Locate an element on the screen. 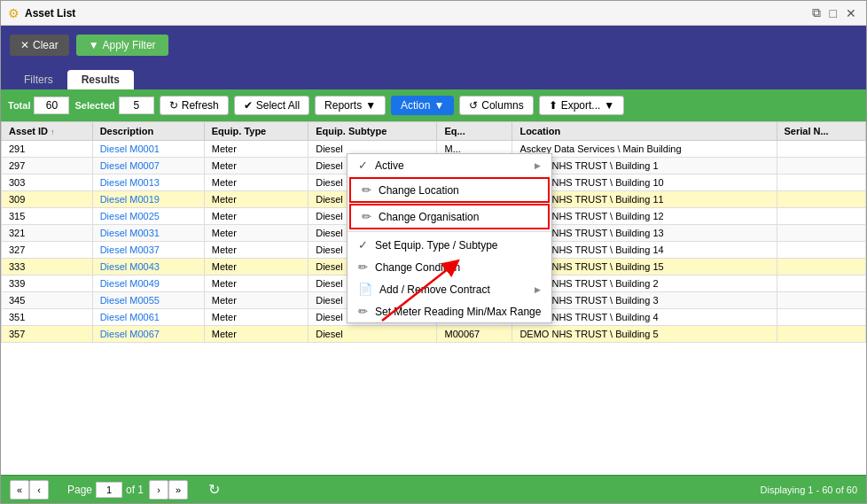 This screenshot has width=867, height=504. asset-id-cell: 315 is located at coordinates (48, 216).